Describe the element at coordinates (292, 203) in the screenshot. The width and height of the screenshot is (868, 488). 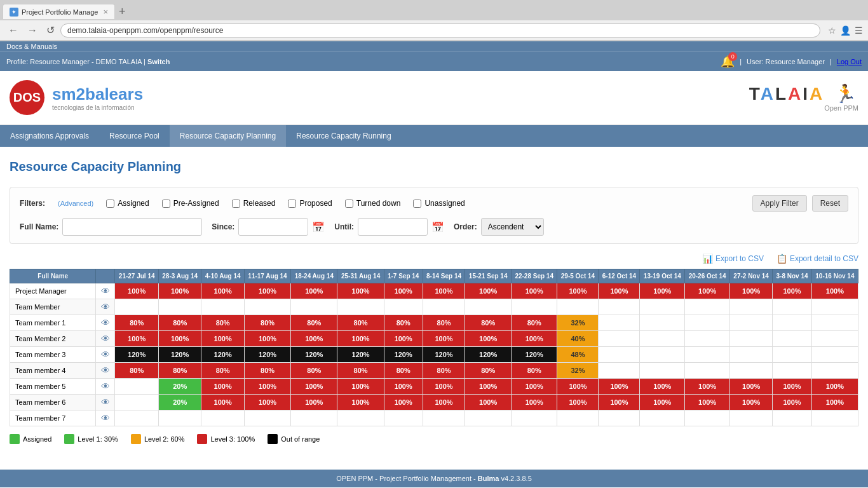
I see `proposed-checkbox` at that location.